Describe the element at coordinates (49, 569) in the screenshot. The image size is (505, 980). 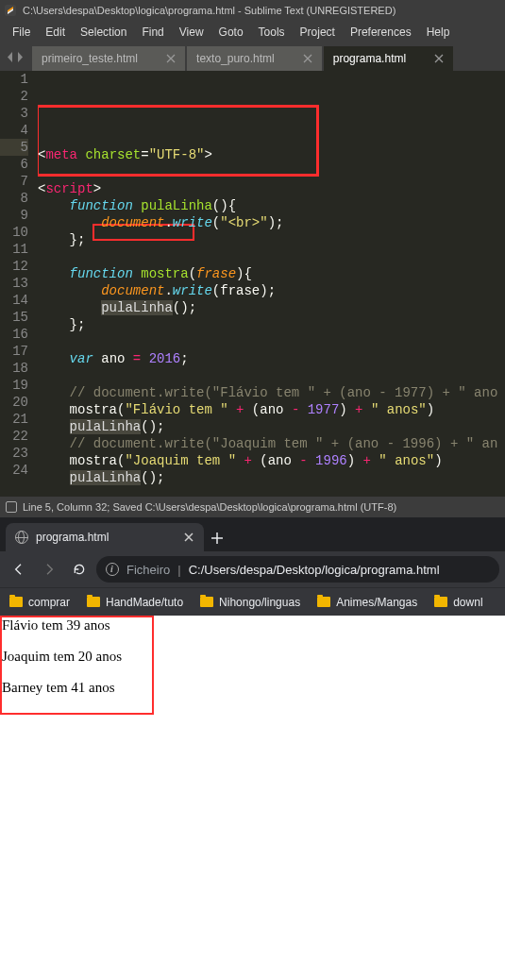
I see `forward-button` at that location.